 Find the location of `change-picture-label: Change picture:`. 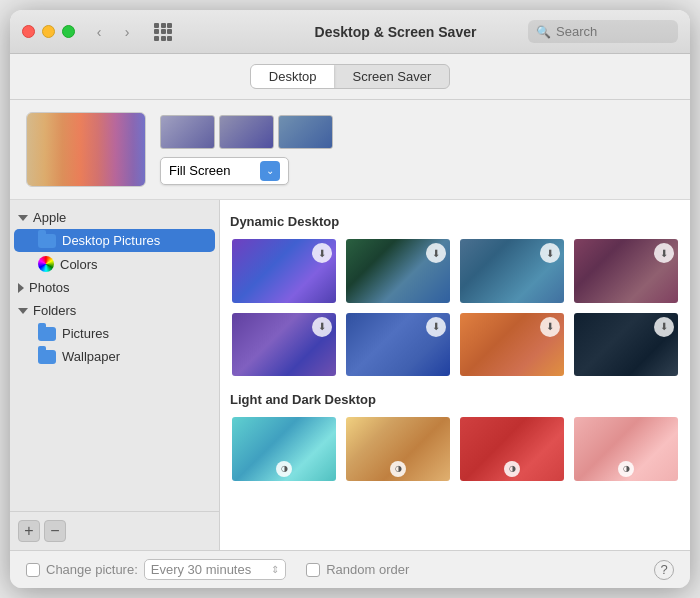

change-picture-label: Change picture: is located at coordinates (92, 570).